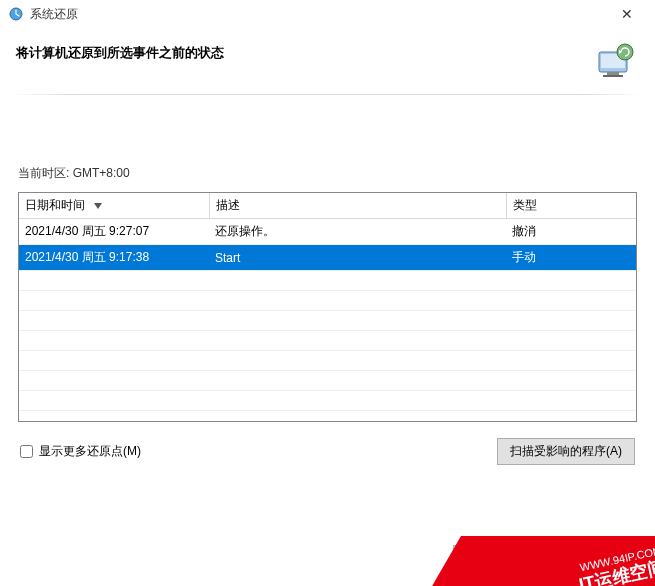 Image resolution: width=655 pixels, height=586 pixels. I want to click on cell-desc: Start, so click(358, 258).